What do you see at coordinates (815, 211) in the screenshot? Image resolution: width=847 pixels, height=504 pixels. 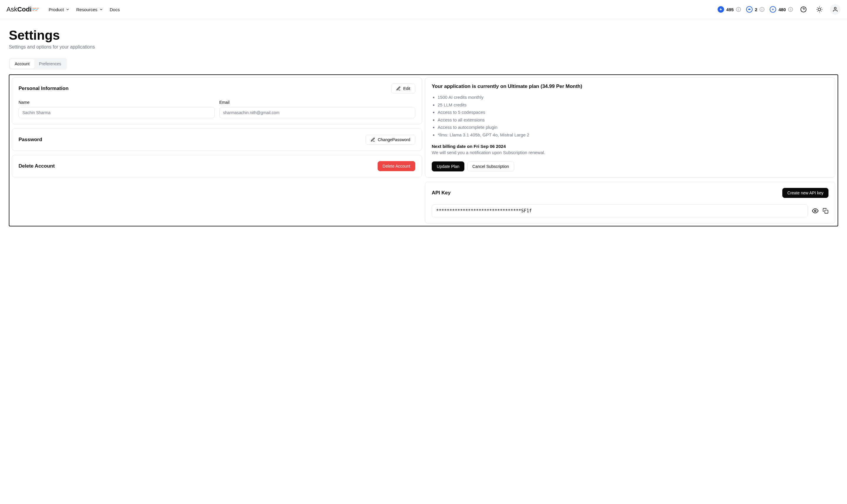 I see `reveal-key-button` at bounding box center [815, 211].